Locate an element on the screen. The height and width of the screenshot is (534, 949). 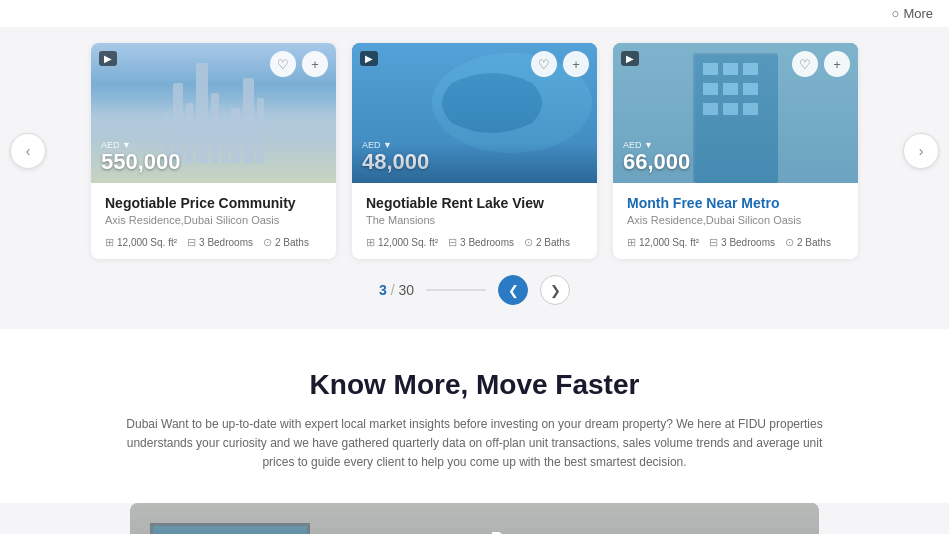
know-more-title: Know More, Move Faster is located at coordinates (474, 385).